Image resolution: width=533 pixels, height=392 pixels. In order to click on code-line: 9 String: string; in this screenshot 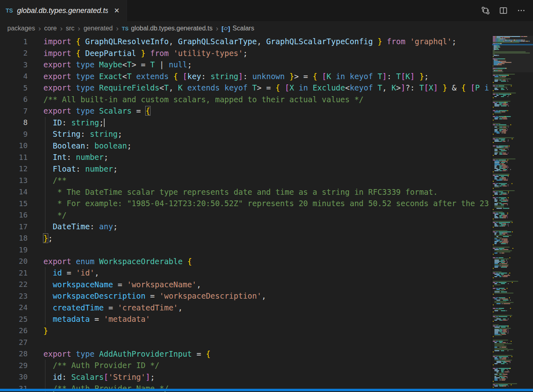, I will do `click(246, 134)`.